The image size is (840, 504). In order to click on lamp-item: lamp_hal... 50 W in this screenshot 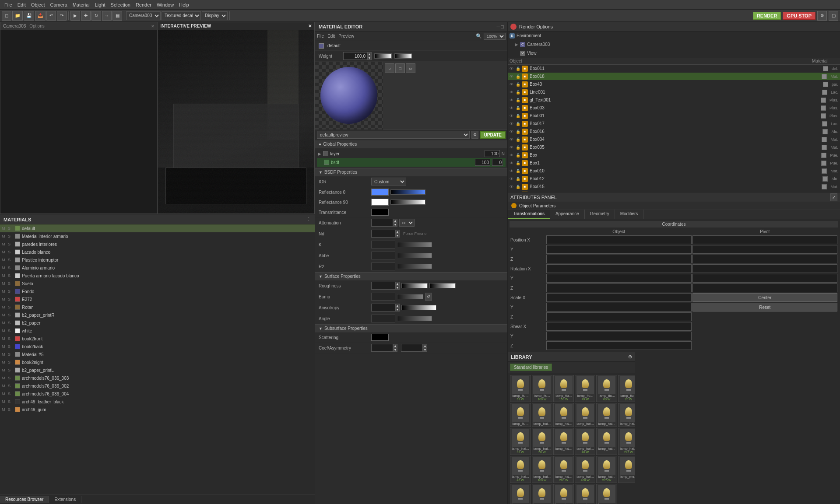, I will do `click(542, 441)`.